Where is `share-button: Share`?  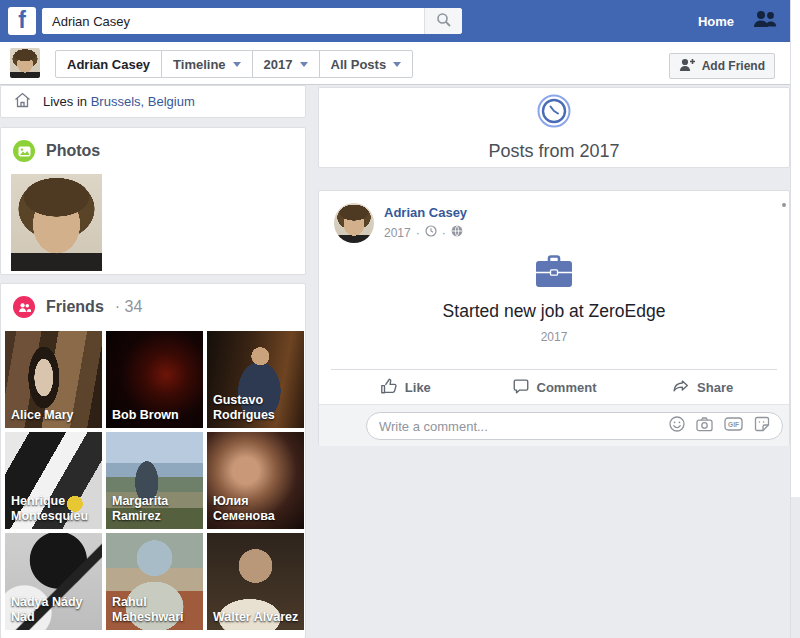 share-button: Share is located at coordinates (702, 388).